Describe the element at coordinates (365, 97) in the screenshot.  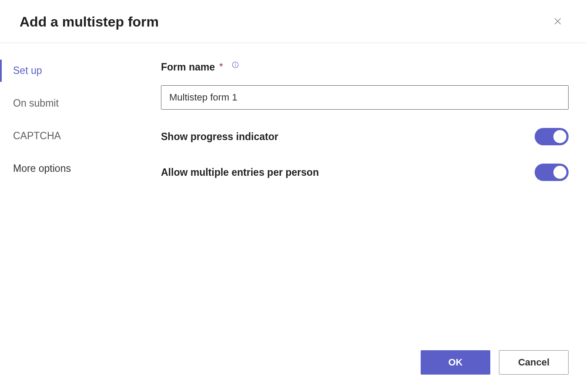
I see `form-name-input` at that location.